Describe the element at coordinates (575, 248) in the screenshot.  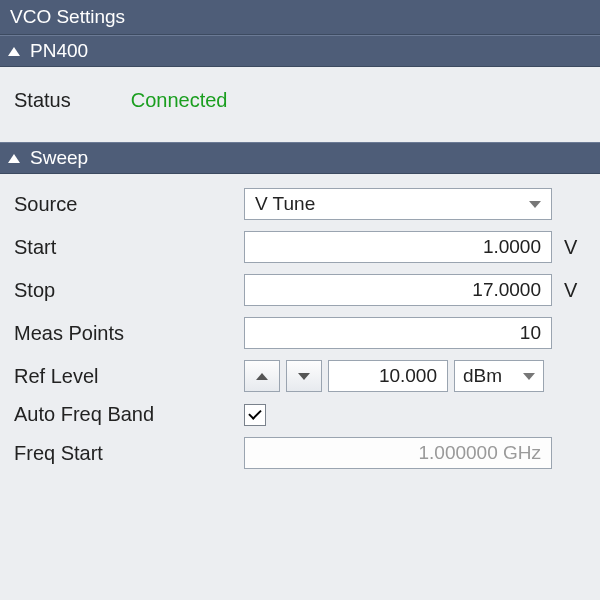
I see `start-unit: V` at that location.